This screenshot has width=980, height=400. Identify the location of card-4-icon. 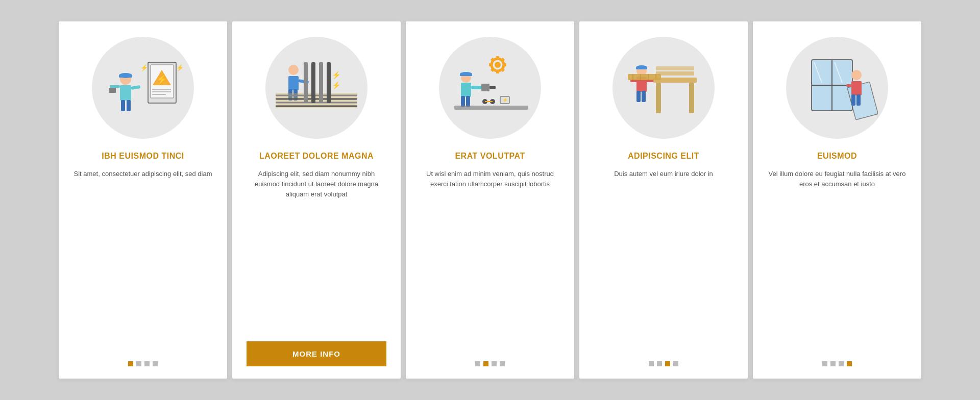
(664, 88).